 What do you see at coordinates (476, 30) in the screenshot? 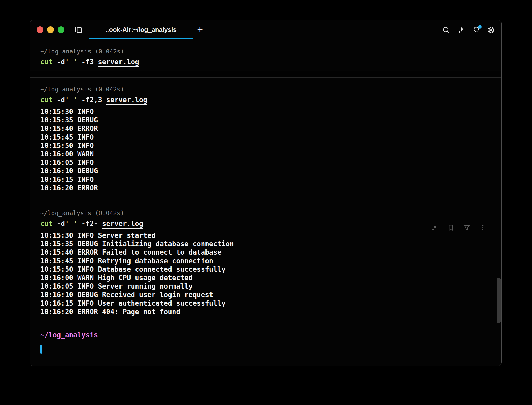
I see `lightbulb-icon` at bounding box center [476, 30].